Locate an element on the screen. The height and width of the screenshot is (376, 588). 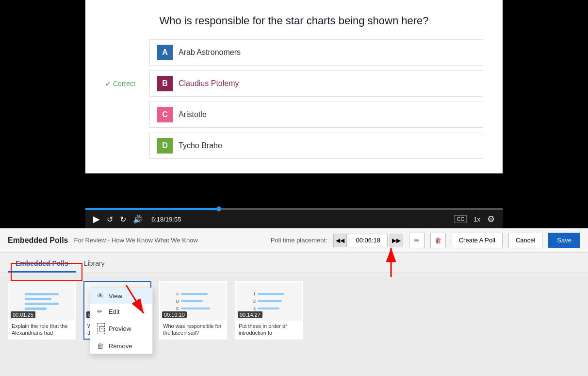
answer-row-c: C Aristotle is located at coordinates (294, 115).